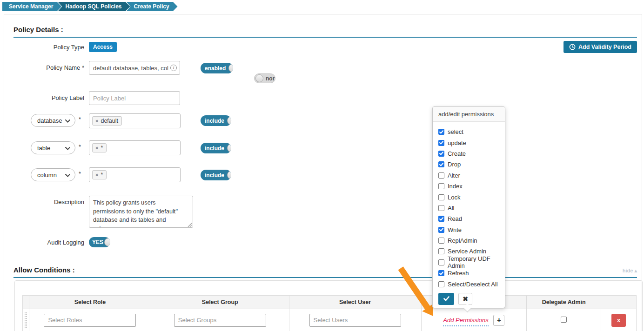  I want to click on database-value-input: × default, so click(135, 121).